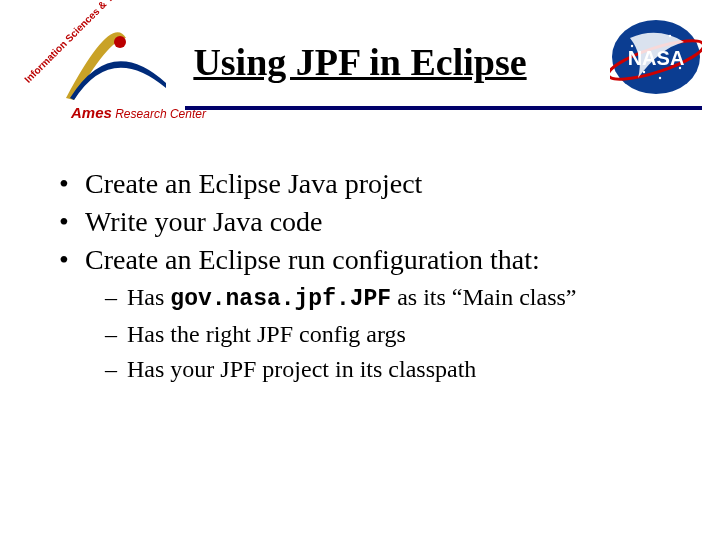 This screenshot has height=540, width=720. I want to click on list-item: Create an Eclipse Java project, so click(372, 184).